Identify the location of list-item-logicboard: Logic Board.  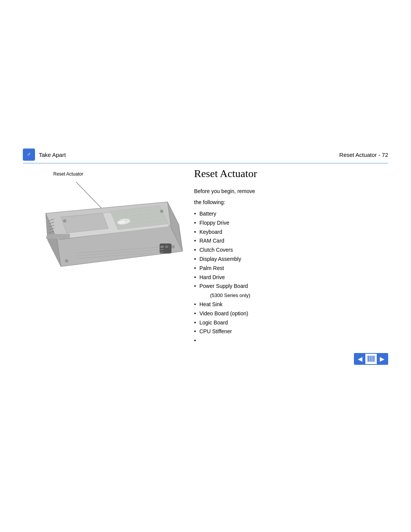
(291, 323).